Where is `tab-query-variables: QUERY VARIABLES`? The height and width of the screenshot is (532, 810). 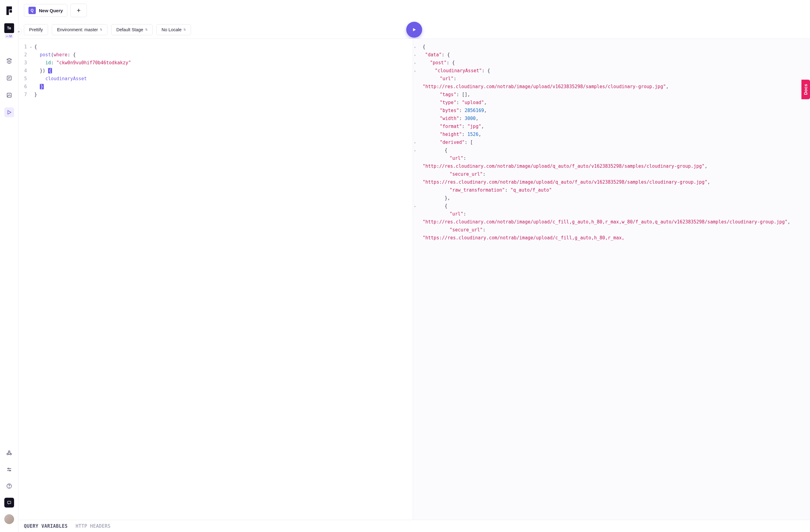 tab-query-variables: QUERY VARIABLES is located at coordinates (46, 526).